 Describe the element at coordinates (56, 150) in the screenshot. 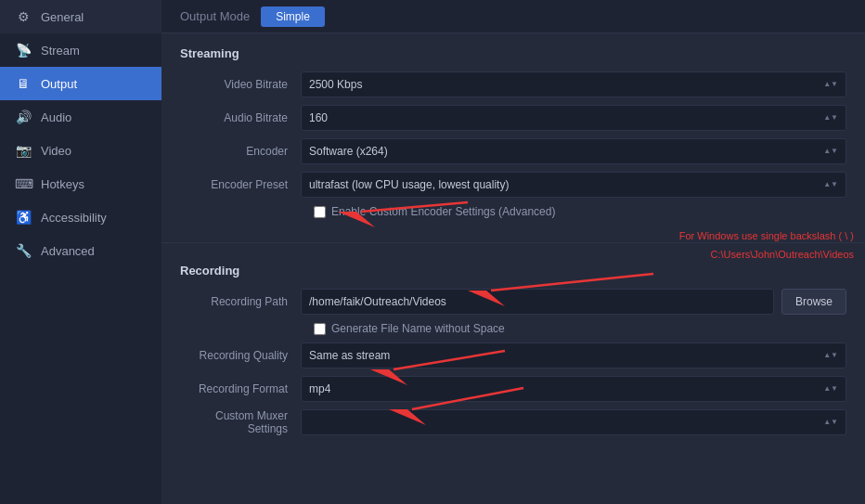

I see `sidebar-label-video: Video` at that location.